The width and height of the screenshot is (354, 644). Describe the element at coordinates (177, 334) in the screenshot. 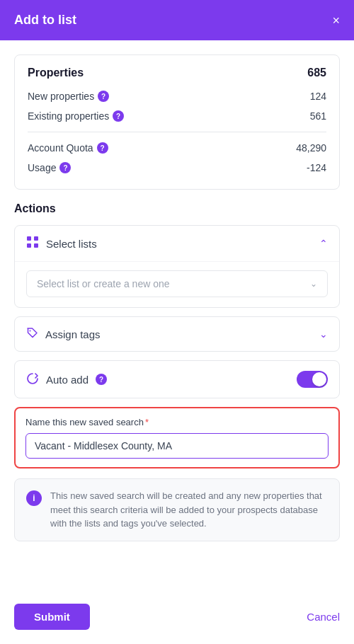

I see `assign-tags-accordion-header: Assign tags ⌄` at that location.